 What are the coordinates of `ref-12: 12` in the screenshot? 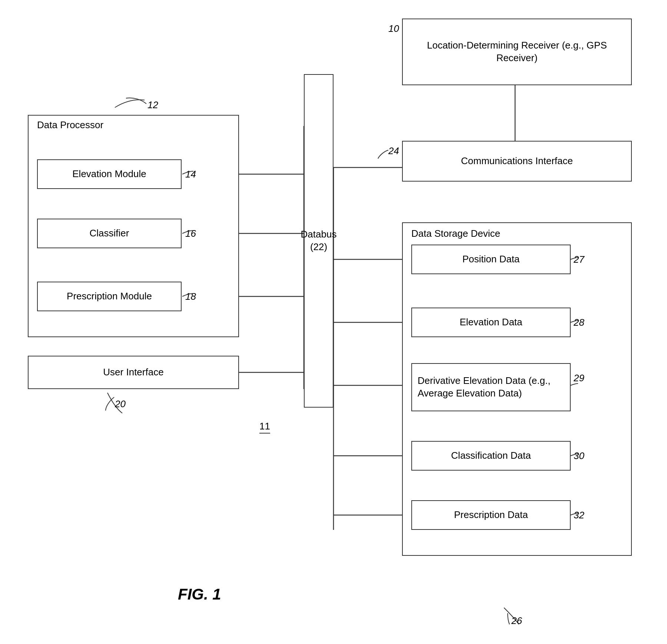 It's located at (153, 105).